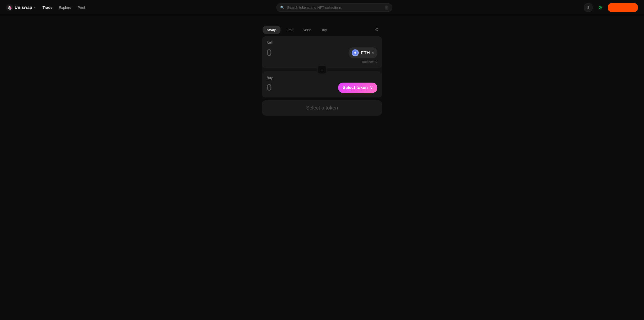 The height and width of the screenshot is (320, 644). I want to click on swap-direction-button: ↓, so click(322, 70).